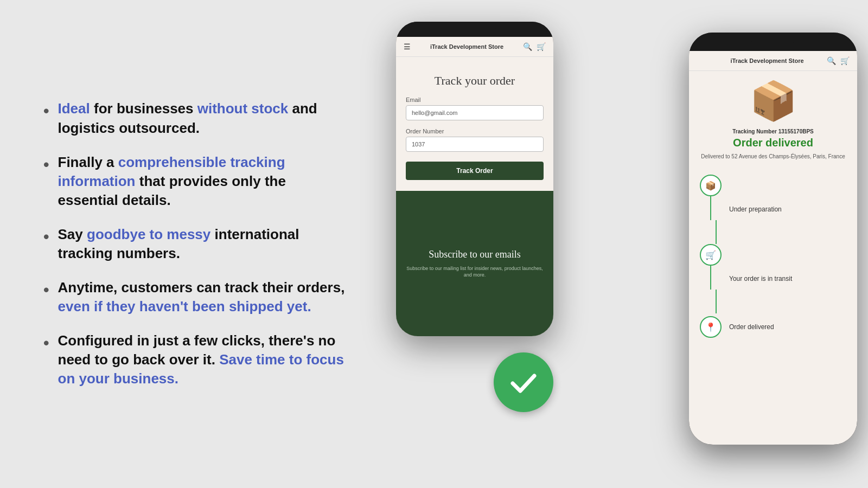 This screenshot has width=868, height=488. I want to click on step-icon-preparation: 📦, so click(711, 185).